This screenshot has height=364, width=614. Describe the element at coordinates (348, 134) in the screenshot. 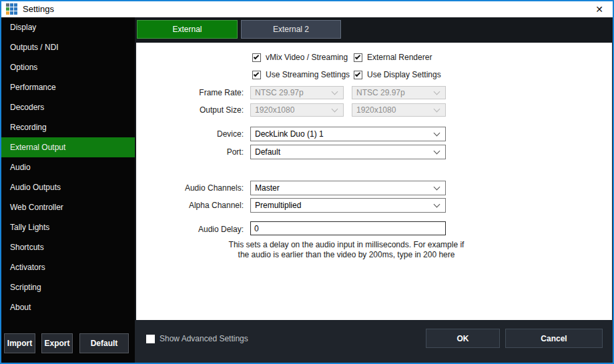

I see `device-select: DeckLink Duo (1) 1` at that location.